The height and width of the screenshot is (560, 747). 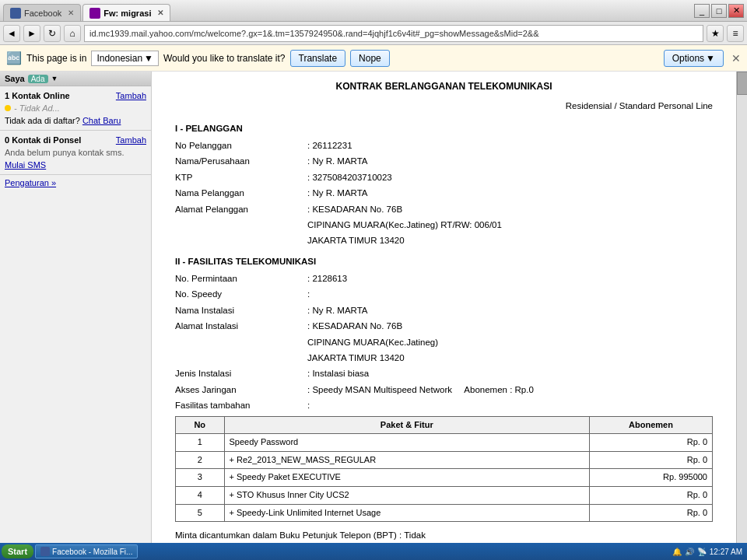 What do you see at coordinates (87, 11) in the screenshot?
I see `tabs-area: Facebook ✕ Fw: migrasi ✕` at bounding box center [87, 11].